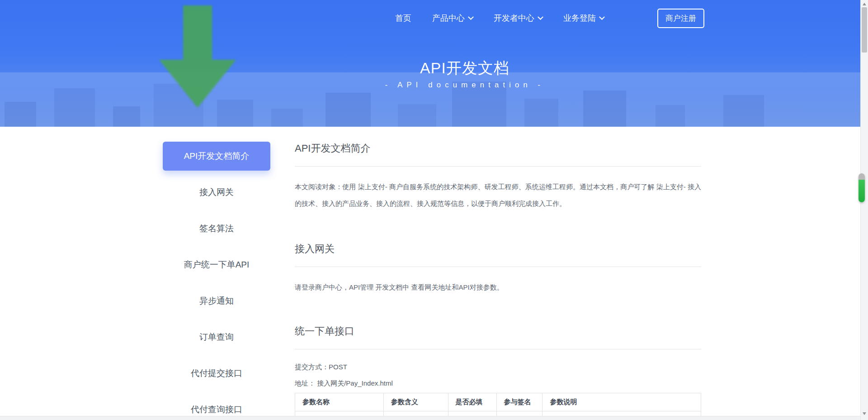 The height and width of the screenshot is (420, 868). What do you see at coordinates (498, 195) in the screenshot?
I see `section-paragraph: 本文阅读对象：使用 柒上支付- 商户自服务系统的技术架构师、研发工程师、系统运维…` at bounding box center [498, 195].